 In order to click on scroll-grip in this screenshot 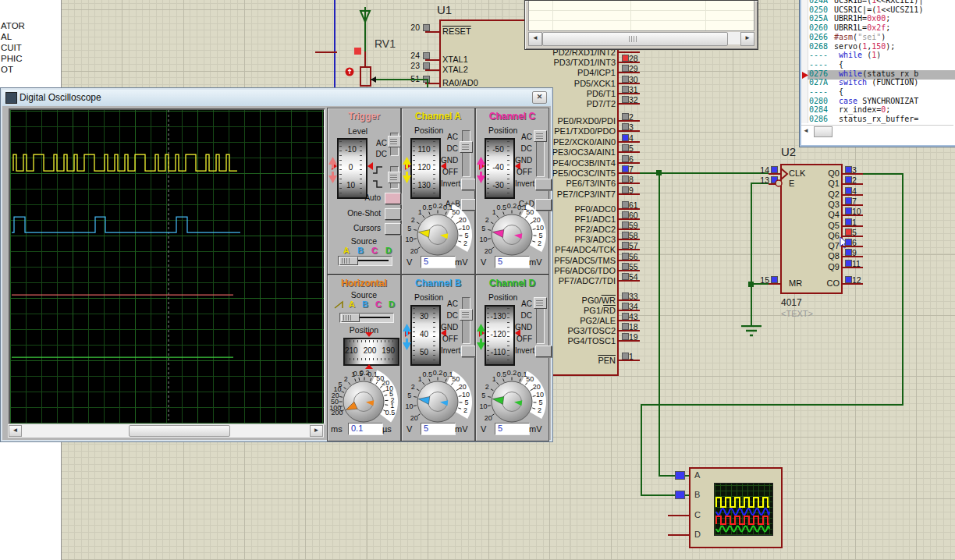, I will do `click(634, 39)`.